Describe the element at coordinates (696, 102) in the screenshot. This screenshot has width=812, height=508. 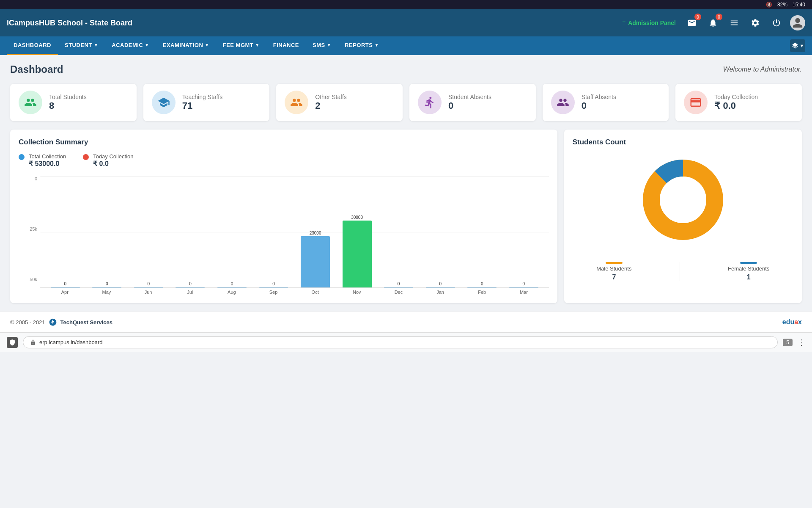
I see `today-collection-icon` at that location.